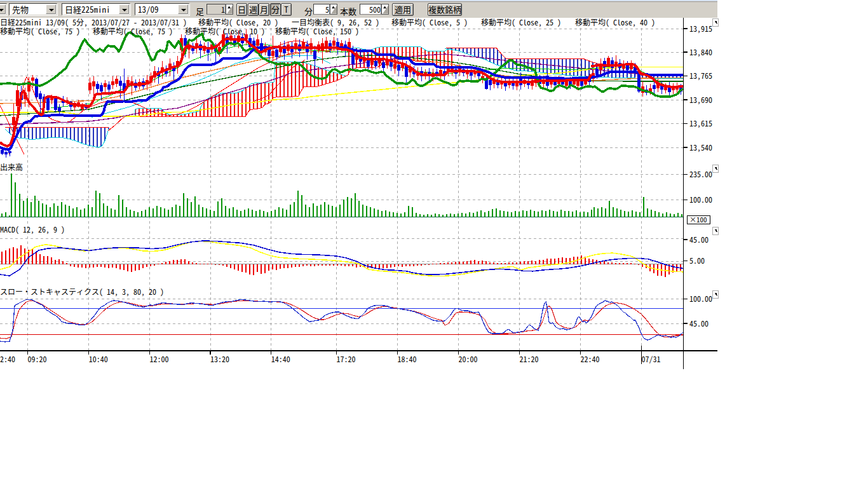 The image size is (868, 488). What do you see at coordinates (346, 358) in the screenshot?
I see `svg-text: 17:20` at bounding box center [346, 358].